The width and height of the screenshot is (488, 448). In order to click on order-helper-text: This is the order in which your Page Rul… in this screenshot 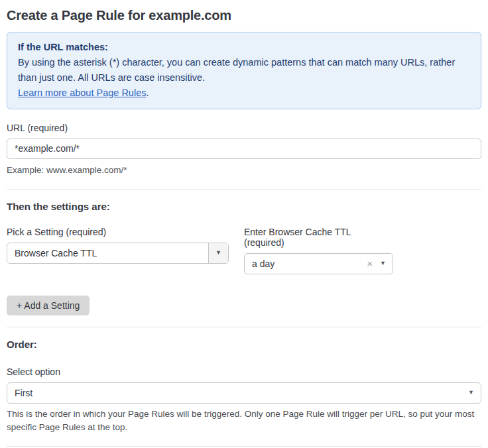, I will do `click(244, 421)`.